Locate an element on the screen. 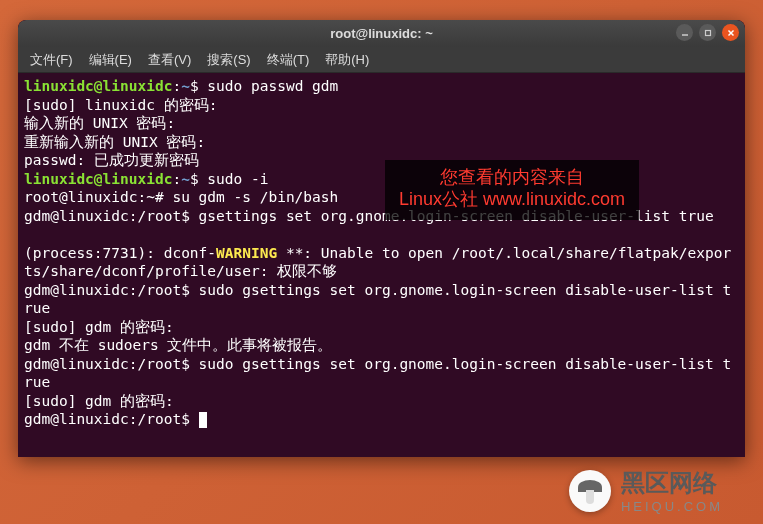 The width and height of the screenshot is (763, 524). terminal-line: 输入新的 UNIX 密码: is located at coordinates (104, 123).